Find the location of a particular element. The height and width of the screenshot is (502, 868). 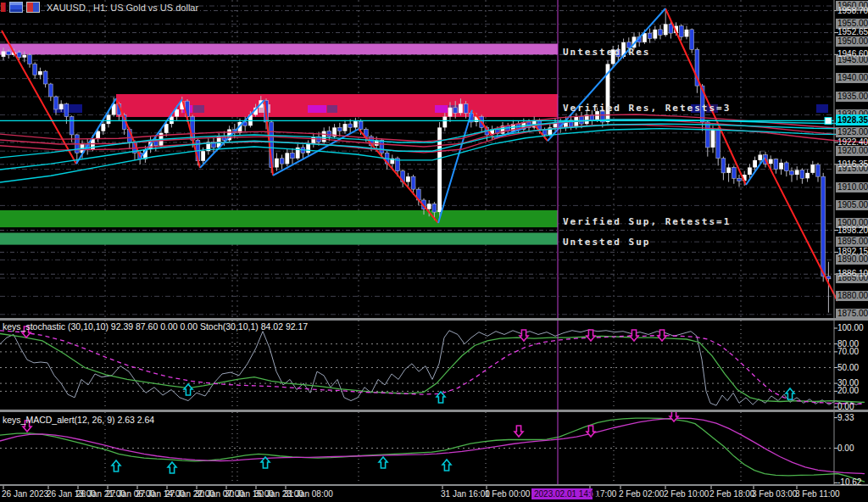

macd-main-line is located at coordinates (432, 449).